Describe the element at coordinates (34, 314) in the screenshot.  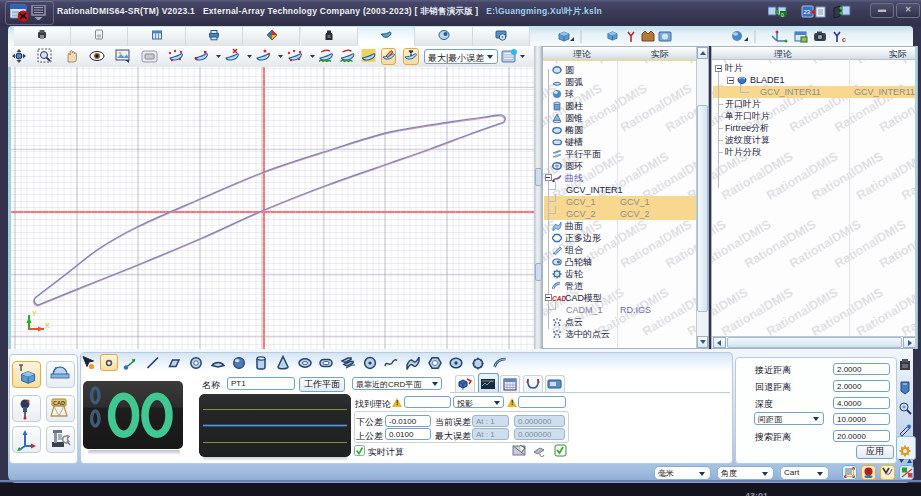
I see `svg-text: Y` at that location.